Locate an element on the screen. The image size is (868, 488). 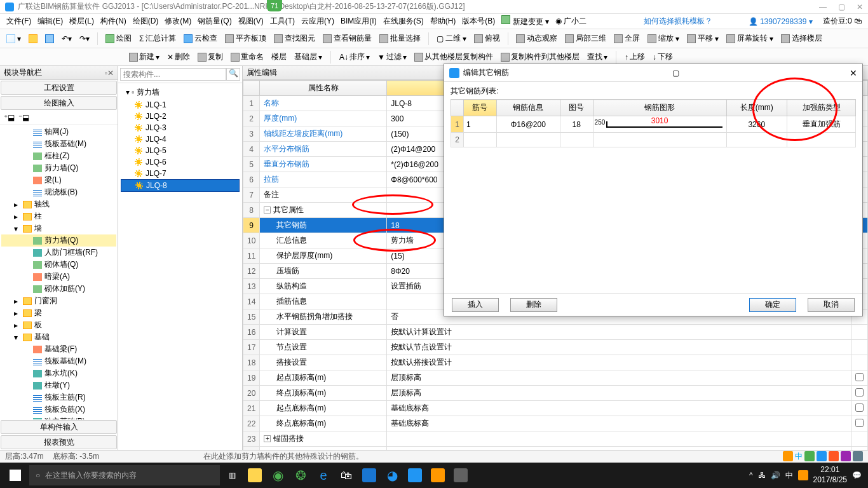
tb2-search: 查找 ▾ is located at coordinates (597, 57).